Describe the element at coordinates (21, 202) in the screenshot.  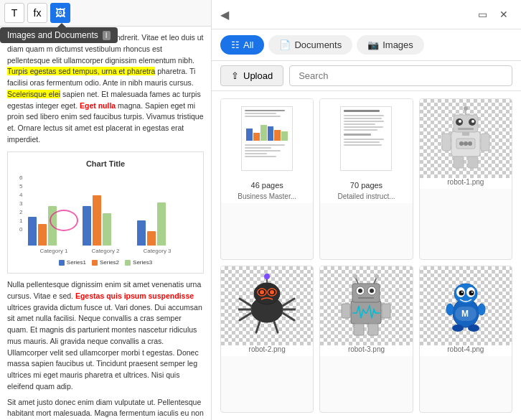
I see `y-axis: 6543210` at that location.